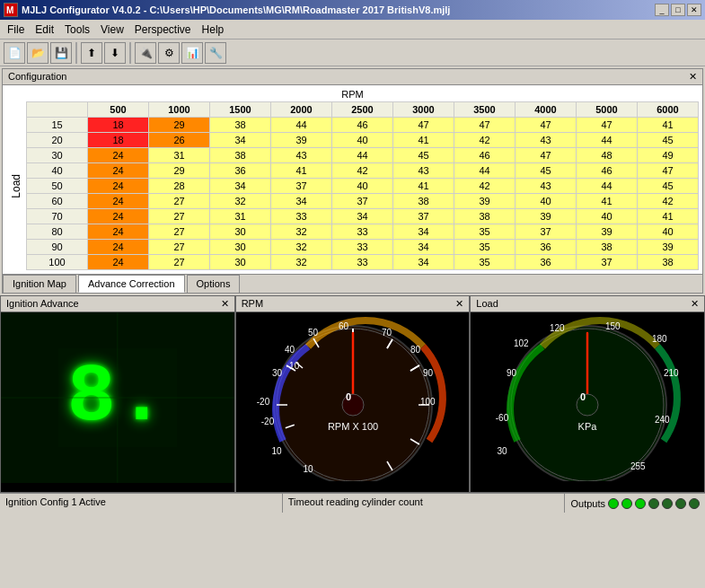 This screenshot has height=588, width=705. What do you see at coordinates (607, 156) in the screenshot?
I see `table-cell: 48` at bounding box center [607, 156].